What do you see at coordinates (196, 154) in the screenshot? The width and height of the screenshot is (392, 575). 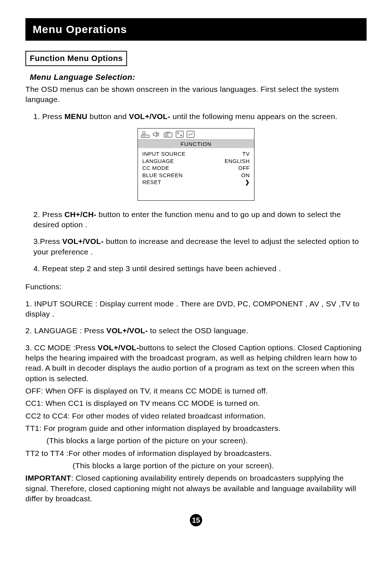 I see `osd-row-input-source: INPUT SOURCE TV` at bounding box center [196, 154].